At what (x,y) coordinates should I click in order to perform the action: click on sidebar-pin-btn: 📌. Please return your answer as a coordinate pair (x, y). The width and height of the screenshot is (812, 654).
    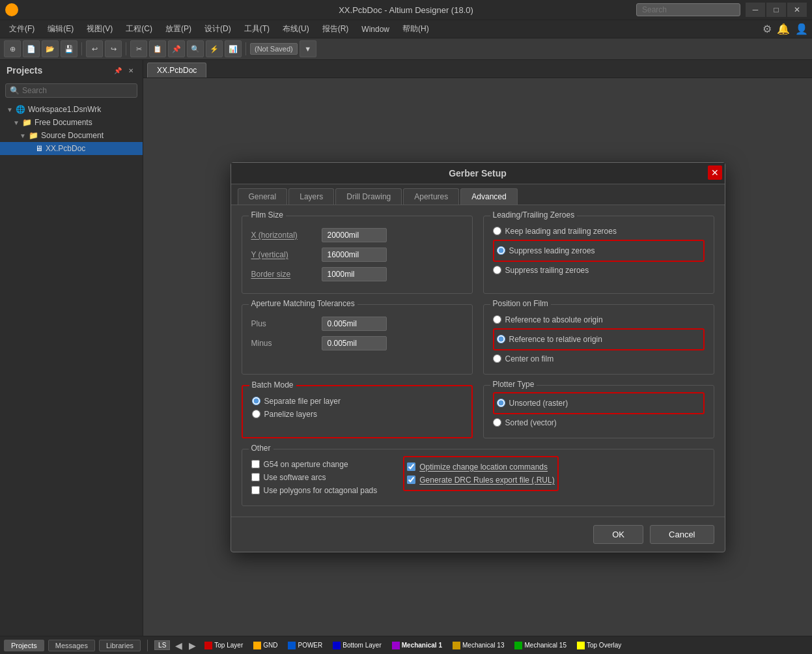
    Looking at the image, I should click on (118, 70).